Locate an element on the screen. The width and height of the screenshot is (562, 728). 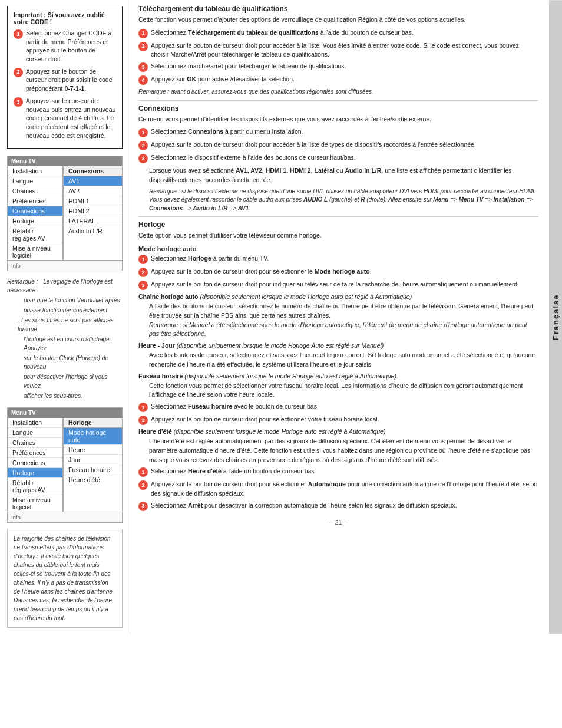
tel-step-num-1: 1 is located at coordinates (143, 34).